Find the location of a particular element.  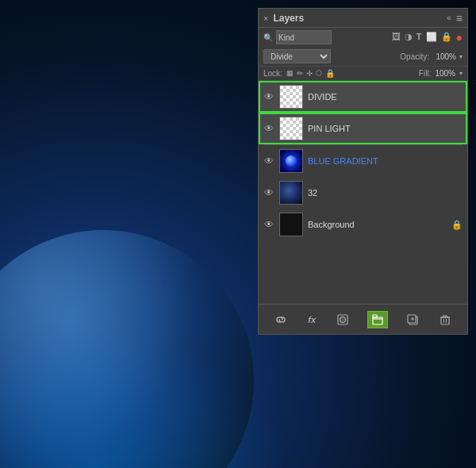

layer-name: Background is located at coordinates (378, 224).